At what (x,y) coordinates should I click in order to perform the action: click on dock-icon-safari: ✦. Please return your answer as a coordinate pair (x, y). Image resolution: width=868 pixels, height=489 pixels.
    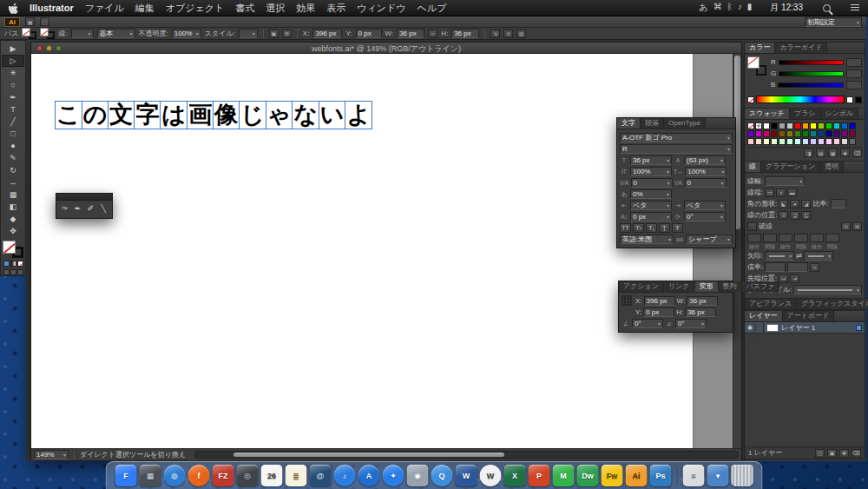
    Looking at the image, I should click on (394, 476).